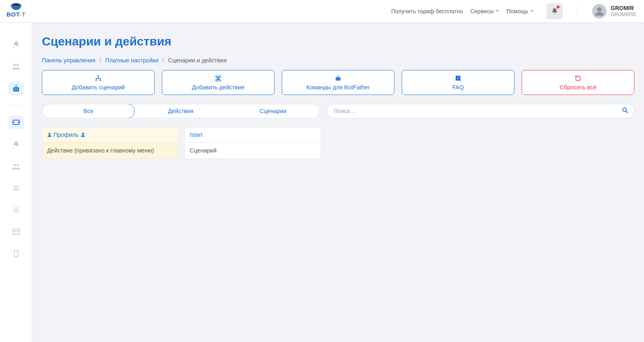  I want to click on user-display-name: GROMIR, so click(623, 8).